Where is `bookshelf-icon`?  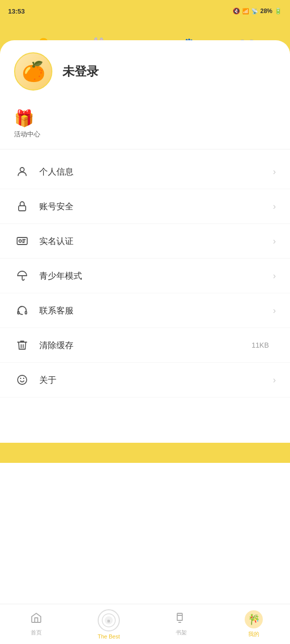
bookshelf-icon is located at coordinates (181, 619).